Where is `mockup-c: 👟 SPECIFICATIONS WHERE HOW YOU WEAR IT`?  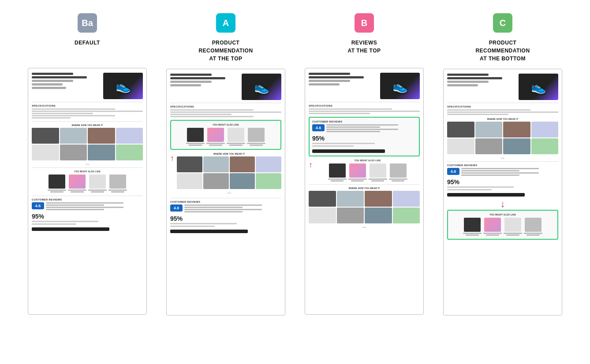
mockup-c: 👟 SPECIFICATIONS WHERE HOW YOU WEAR IT is located at coordinates (503, 192).